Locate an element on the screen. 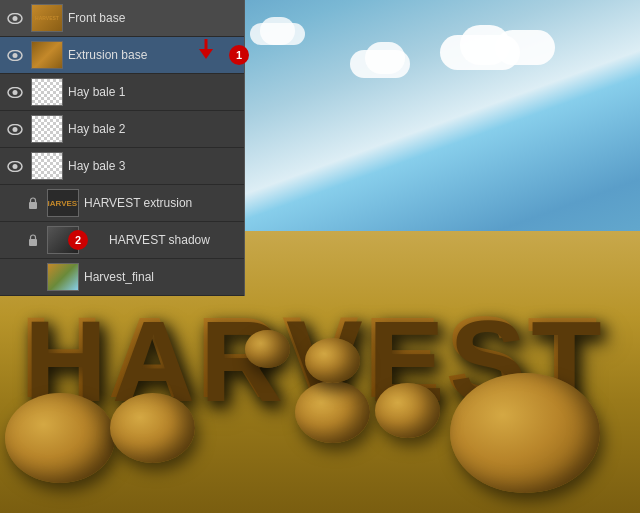  layer-row-hay-bale-3: Hay bale 3 is located at coordinates (122, 166).